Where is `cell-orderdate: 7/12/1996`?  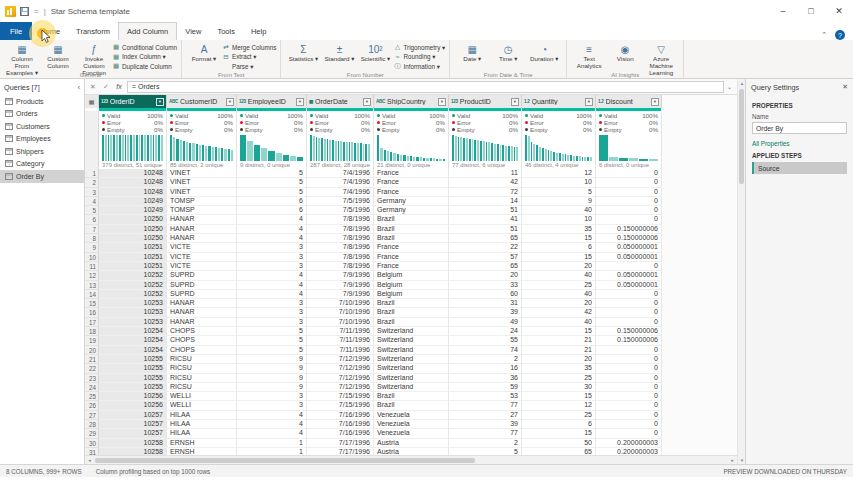 cell-orderdate: 7/12/1996 is located at coordinates (340, 360).